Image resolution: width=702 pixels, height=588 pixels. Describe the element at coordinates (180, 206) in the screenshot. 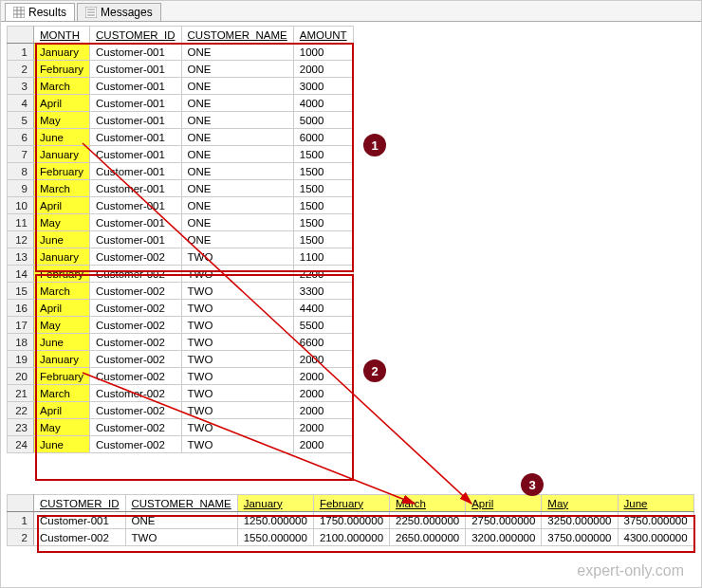

I see `table-row: 10AprilCustomer-001ONE1500` at that location.